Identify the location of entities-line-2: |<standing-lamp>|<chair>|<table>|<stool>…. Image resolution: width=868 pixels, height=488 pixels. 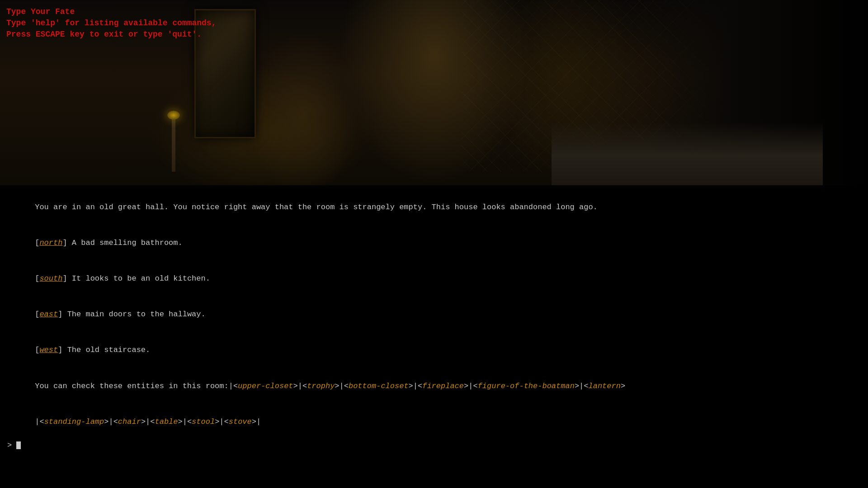
(434, 422).